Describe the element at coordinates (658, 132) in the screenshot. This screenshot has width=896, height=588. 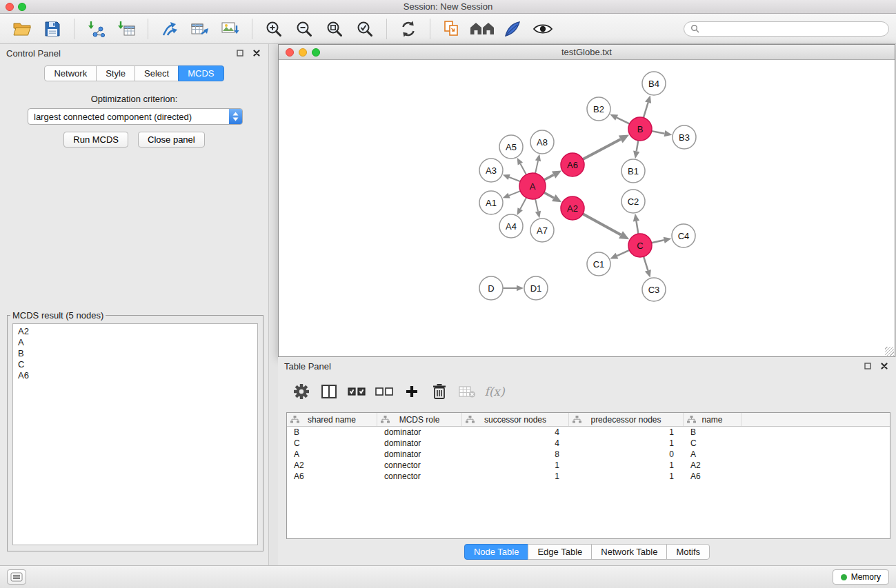
I see `graph-edge-B-B3` at that location.